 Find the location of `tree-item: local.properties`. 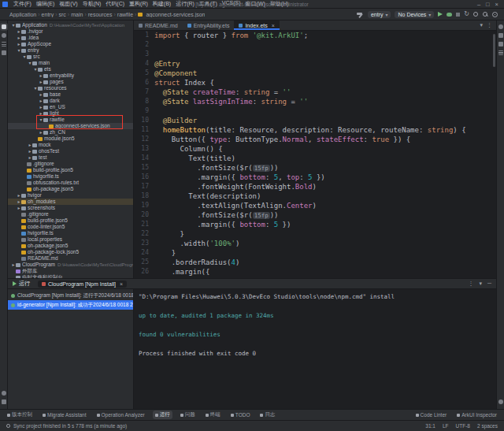

tree-item: local.properties is located at coordinates (71, 240).